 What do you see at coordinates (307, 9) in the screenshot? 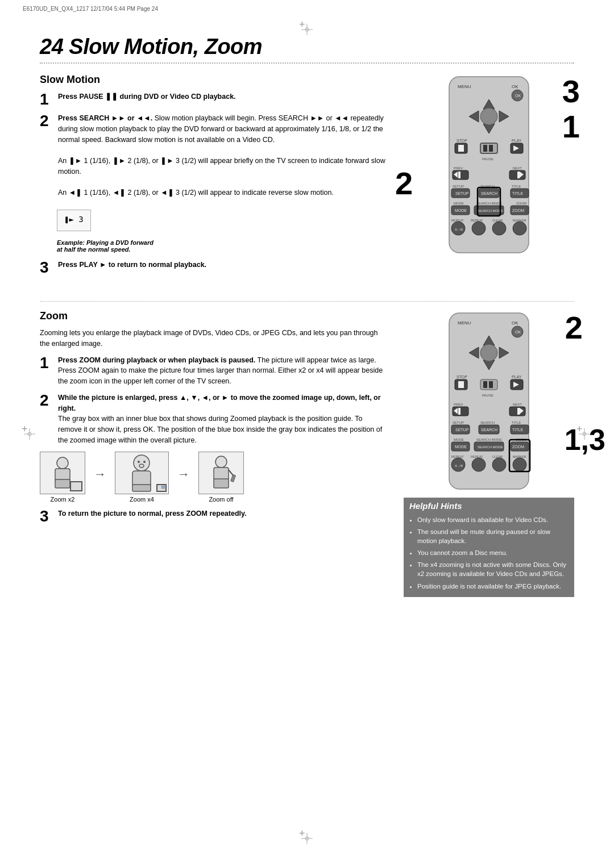
I see `header-bar: E6170UD_EN_QX4_1217 12/17/04 5:44 PM Pag…` at bounding box center [307, 9].